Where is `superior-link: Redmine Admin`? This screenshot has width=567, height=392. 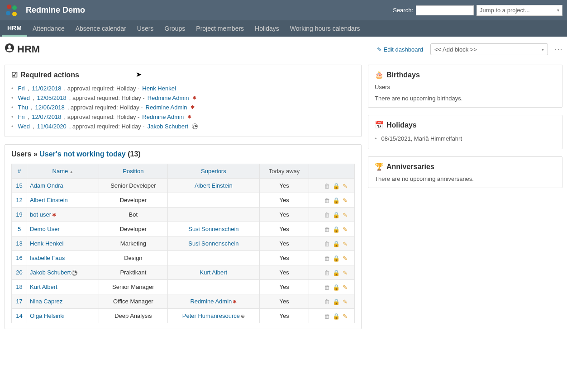 superior-link: Redmine Admin is located at coordinates (211, 301).